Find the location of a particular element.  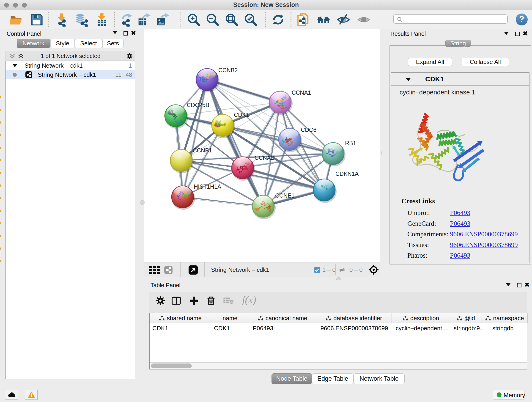

svg-text: CDC6 is located at coordinates (309, 130).